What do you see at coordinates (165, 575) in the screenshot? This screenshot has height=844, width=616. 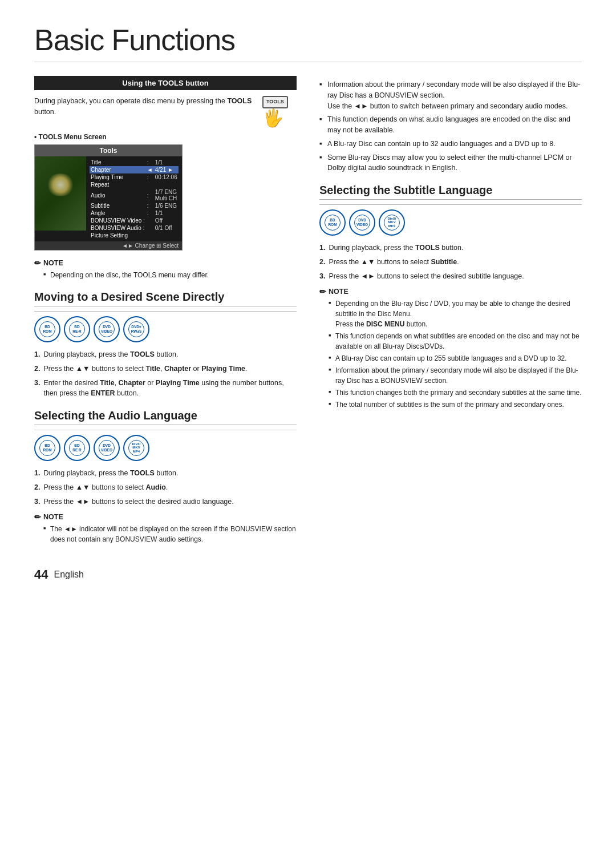 I see `page-number: 44 English` at bounding box center [165, 575].